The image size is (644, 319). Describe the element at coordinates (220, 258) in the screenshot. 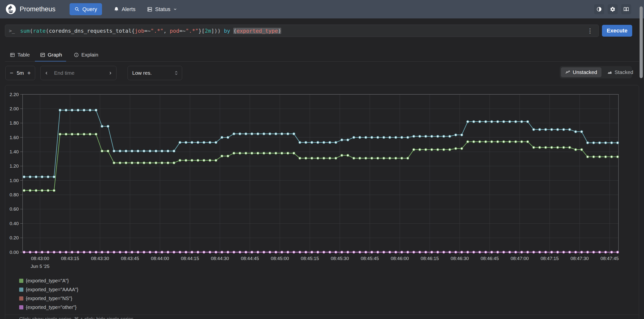

I see `x-tick-label: 08:44:30` at that location.